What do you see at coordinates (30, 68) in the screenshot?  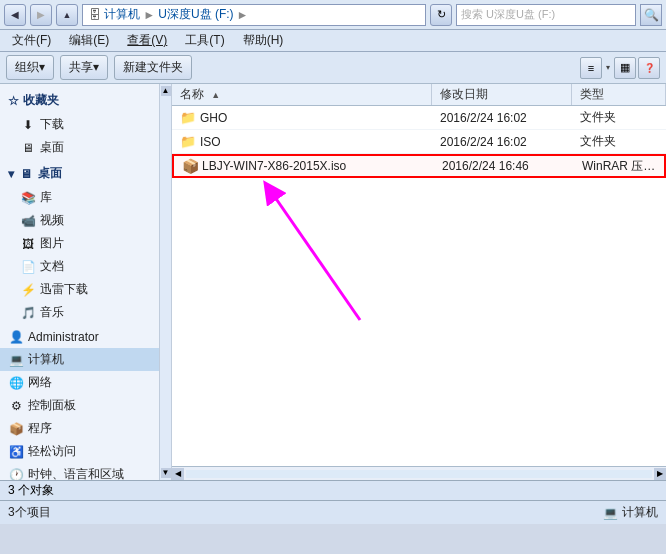 I see `organize-button: 组织▾` at bounding box center [30, 68].